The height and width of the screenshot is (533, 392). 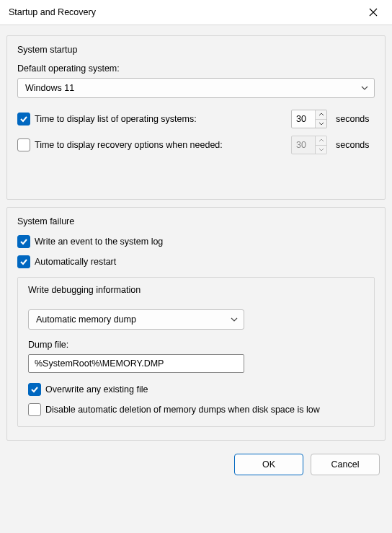 What do you see at coordinates (99, 242) in the screenshot?
I see `write-event-label: Write an event to the system log` at bounding box center [99, 242].